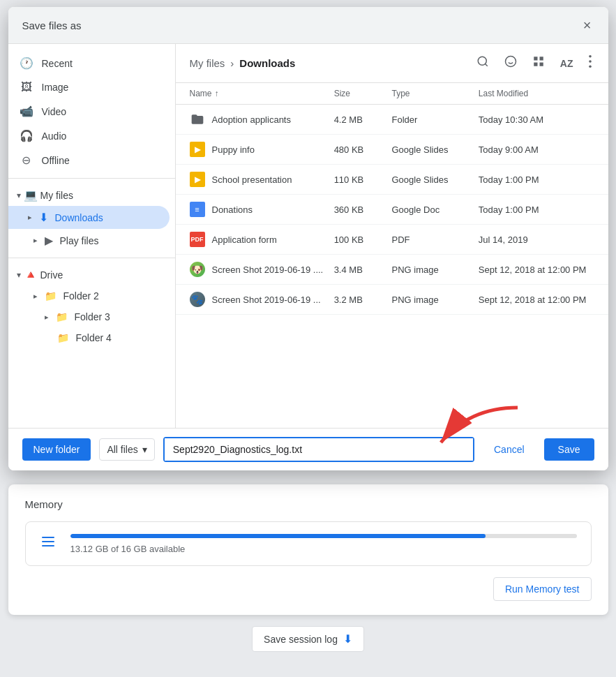  I want to click on sidebar-item-image: 🖼 Image, so click(92, 87).